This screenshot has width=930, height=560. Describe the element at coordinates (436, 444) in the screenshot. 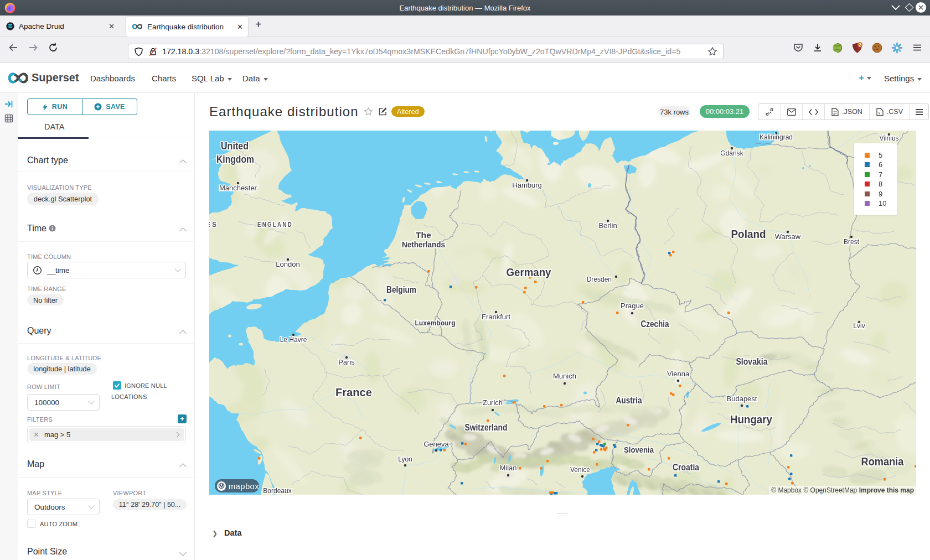

I see `svg-text: Geneva` at that location.